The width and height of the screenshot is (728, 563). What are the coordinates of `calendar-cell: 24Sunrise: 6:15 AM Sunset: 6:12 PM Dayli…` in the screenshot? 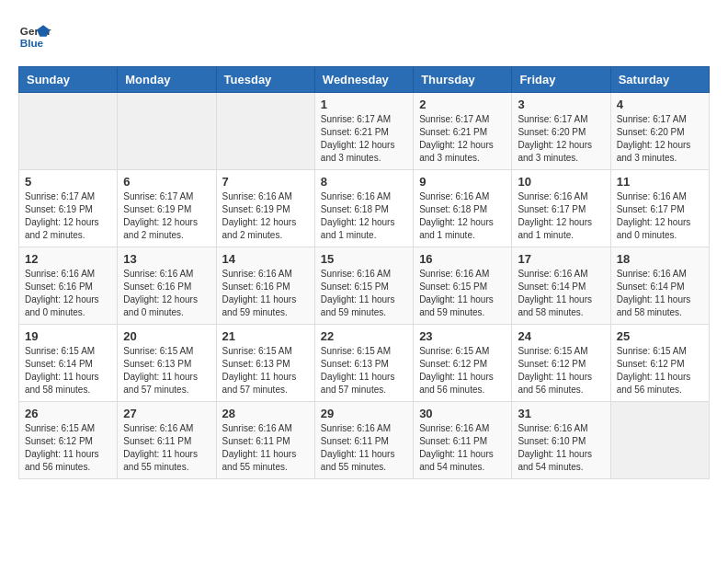 It's located at (561, 363).